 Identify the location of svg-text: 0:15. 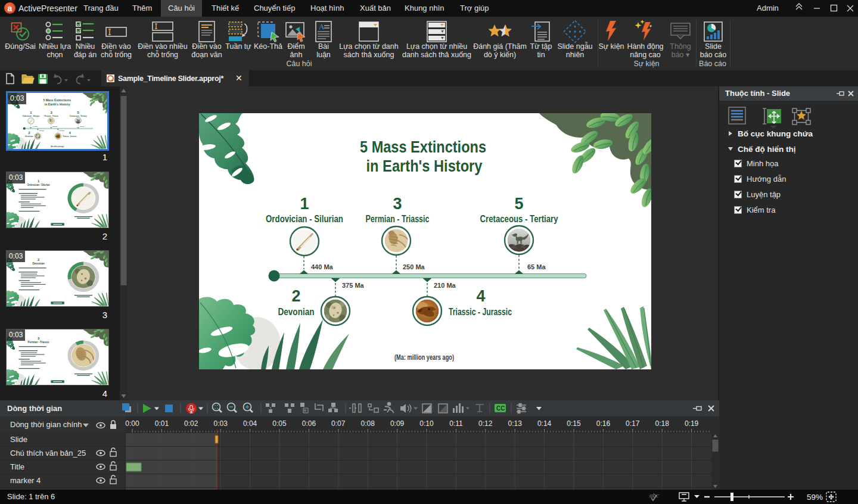
(574, 424).